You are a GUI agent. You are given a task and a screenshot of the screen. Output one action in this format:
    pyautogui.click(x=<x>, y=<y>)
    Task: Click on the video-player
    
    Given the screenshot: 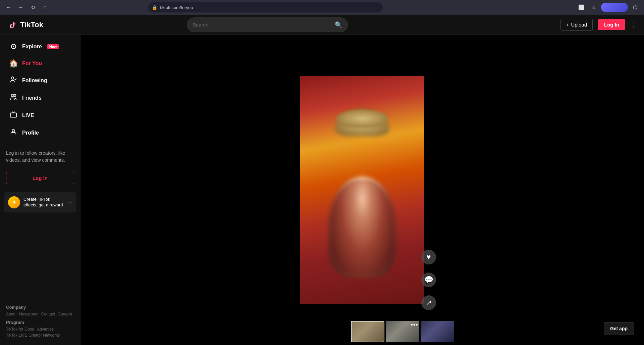 What is the action you would take?
    pyautogui.click(x=362, y=190)
    